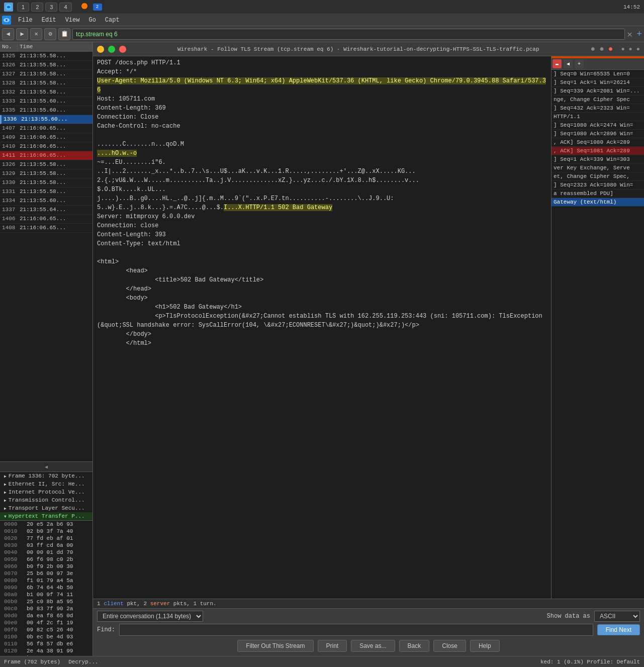 The image size is (644, 667). What do you see at coordinates (46, 102) in the screenshot?
I see `packet-row: 133321:13:55.60...` at bounding box center [46, 102].